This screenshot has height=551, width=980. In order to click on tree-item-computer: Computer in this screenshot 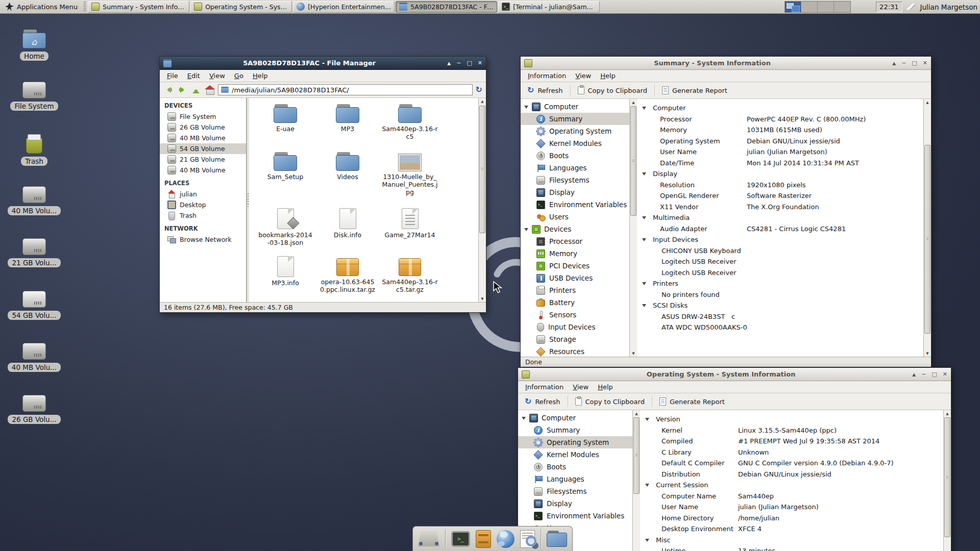, I will do `click(575, 107)`.